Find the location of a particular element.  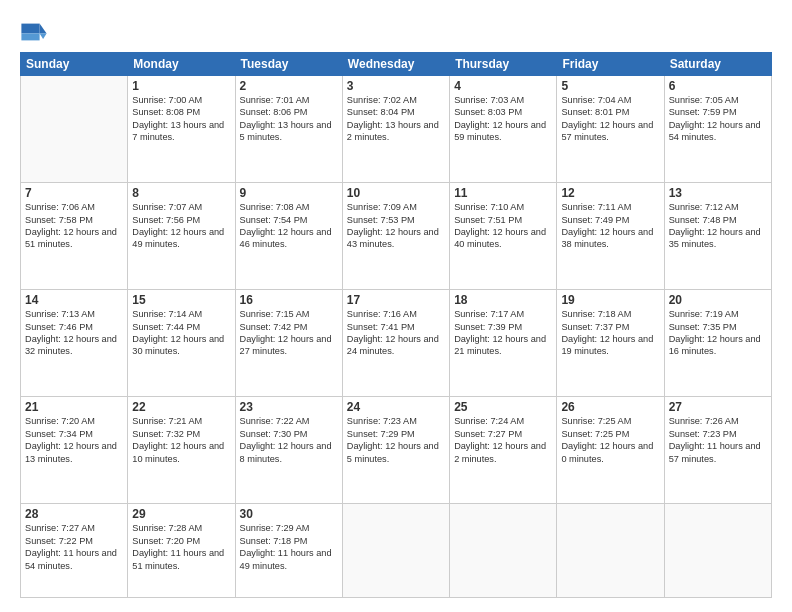

day-info: Sunrise: 7:03 AMSunset: 8:03 PMDaylight:… is located at coordinates (503, 119).